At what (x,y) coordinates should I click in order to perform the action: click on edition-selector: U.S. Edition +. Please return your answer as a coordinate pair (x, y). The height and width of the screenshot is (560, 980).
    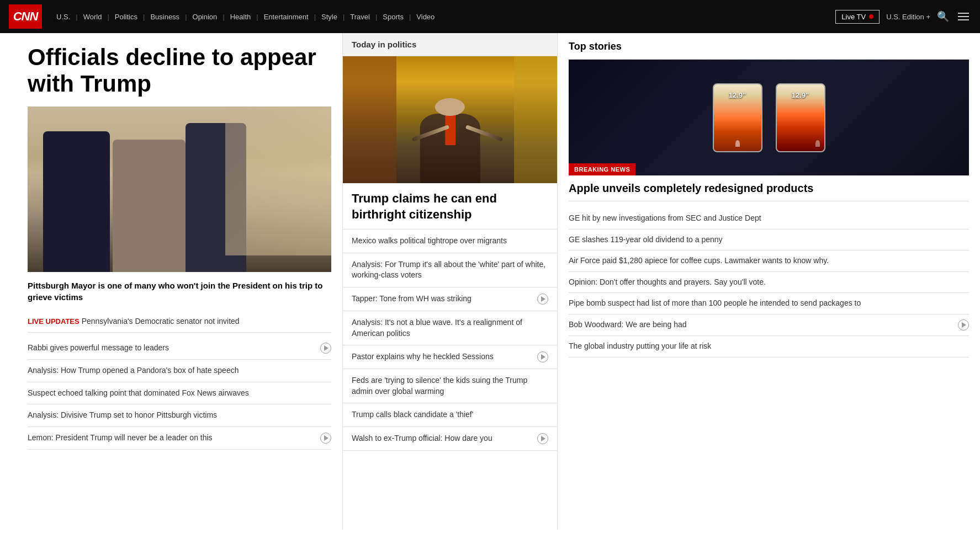
    Looking at the image, I should click on (908, 17).